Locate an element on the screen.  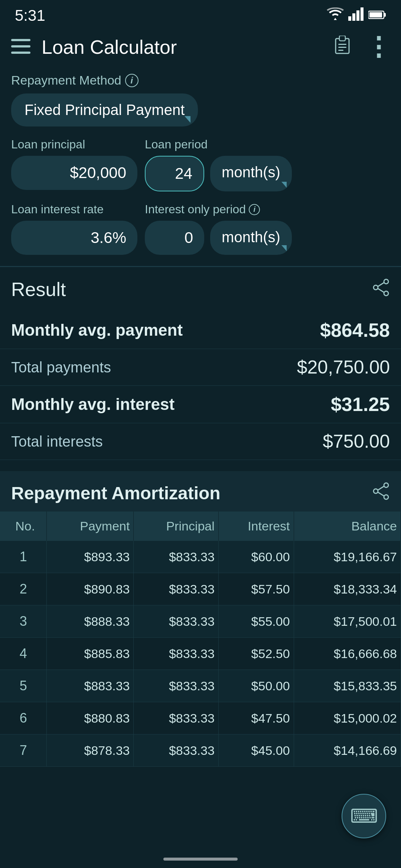
col-no: No. is located at coordinates (23, 526).